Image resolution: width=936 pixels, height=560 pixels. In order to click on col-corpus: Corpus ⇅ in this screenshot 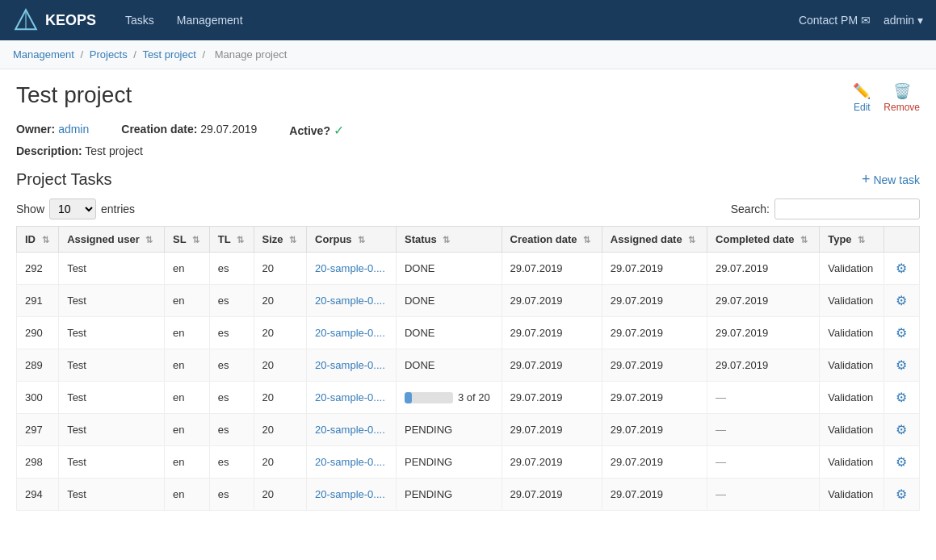, I will do `click(352, 240)`.